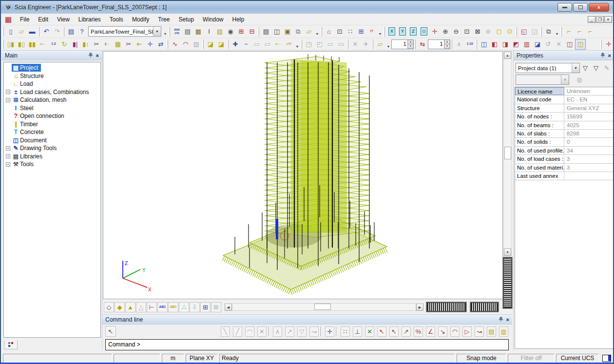 The height and width of the screenshot is (364, 614). I want to click on view-in-window-button: ◱, so click(524, 32).